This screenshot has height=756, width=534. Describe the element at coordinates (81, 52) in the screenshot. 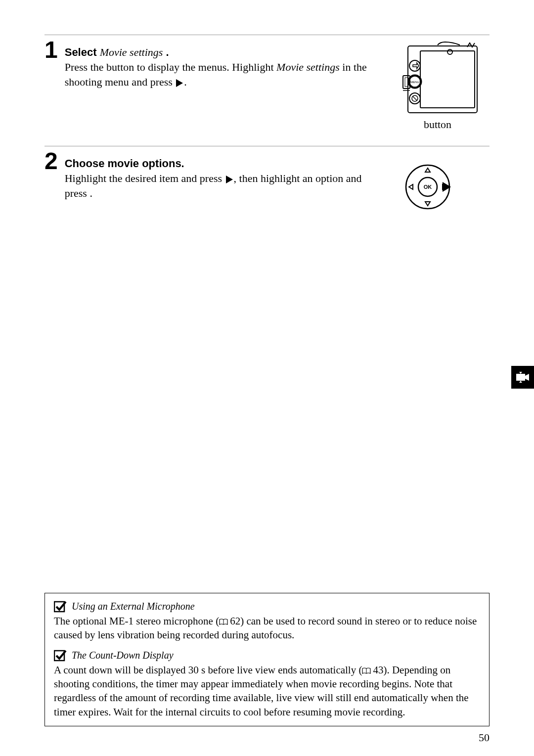

I see `step-1-title-prefix: Select` at that location.